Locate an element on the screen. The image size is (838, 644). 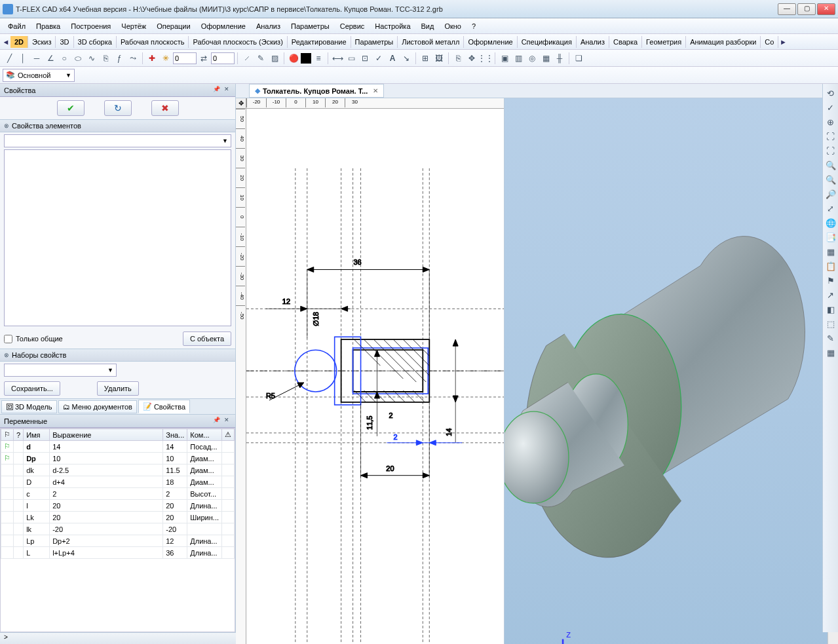
modetab-Сварка: Сварка is located at coordinates (626, 42).